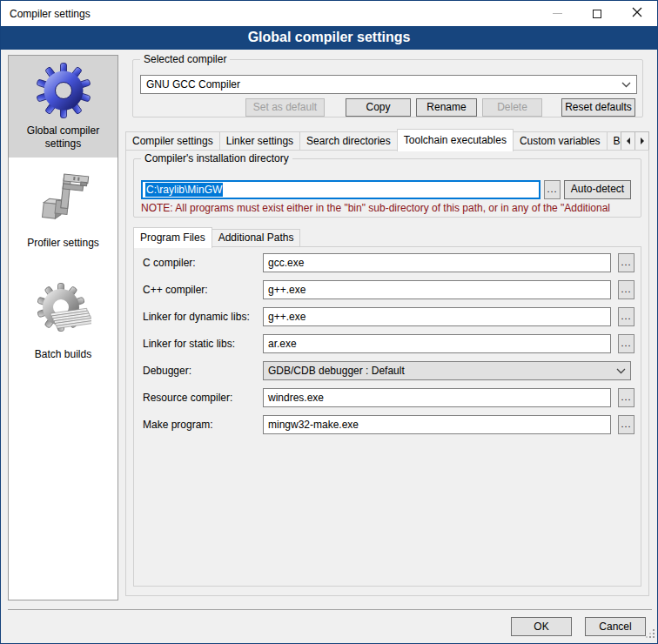 The width and height of the screenshot is (658, 644). What do you see at coordinates (642, 141) in the screenshot?
I see `tab-scroll-right-button` at bounding box center [642, 141].